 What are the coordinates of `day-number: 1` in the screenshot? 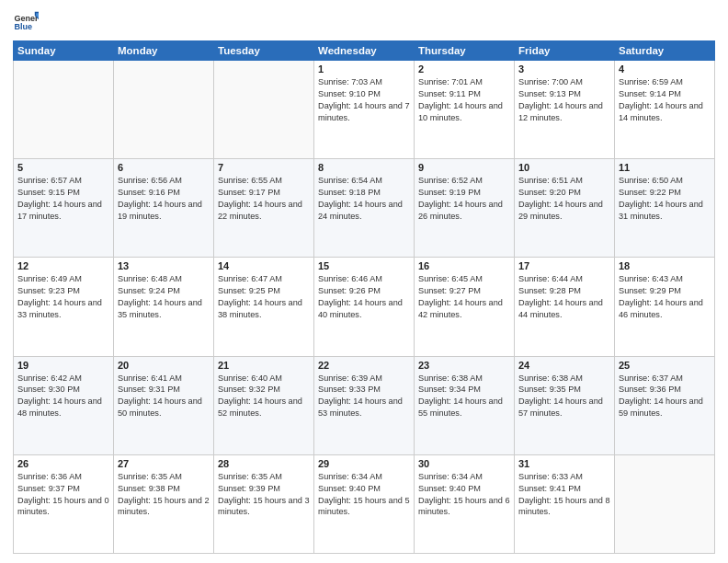 It's located at (364, 69).